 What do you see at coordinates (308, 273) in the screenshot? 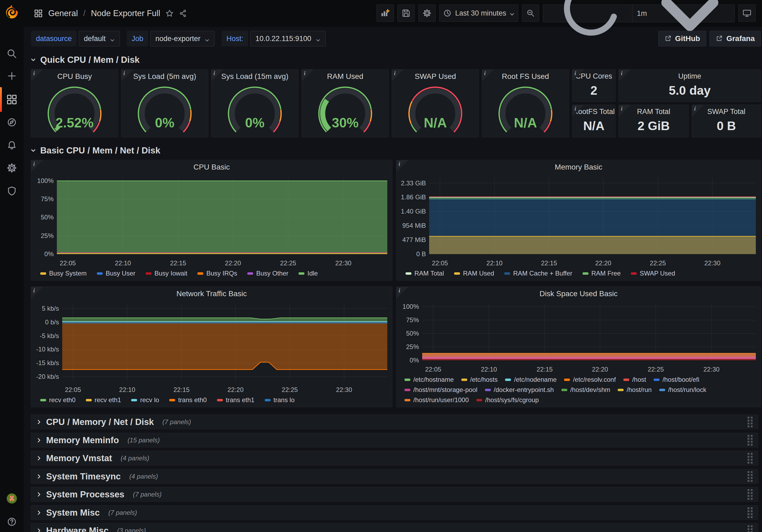
I see `legend-item: Idle` at bounding box center [308, 273].